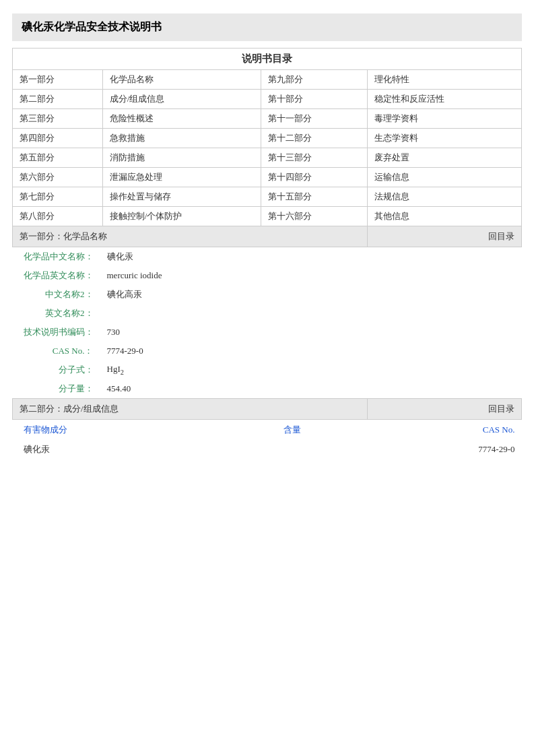 The height and width of the screenshot is (756, 534). Describe the element at coordinates (311, 313) in the screenshot. I see `field-value-english-name2` at that location.